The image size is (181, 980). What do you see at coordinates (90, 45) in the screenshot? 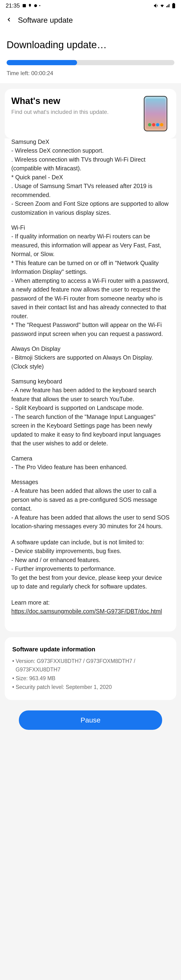
I see `download-title: Downloading update…` at bounding box center [90, 45].